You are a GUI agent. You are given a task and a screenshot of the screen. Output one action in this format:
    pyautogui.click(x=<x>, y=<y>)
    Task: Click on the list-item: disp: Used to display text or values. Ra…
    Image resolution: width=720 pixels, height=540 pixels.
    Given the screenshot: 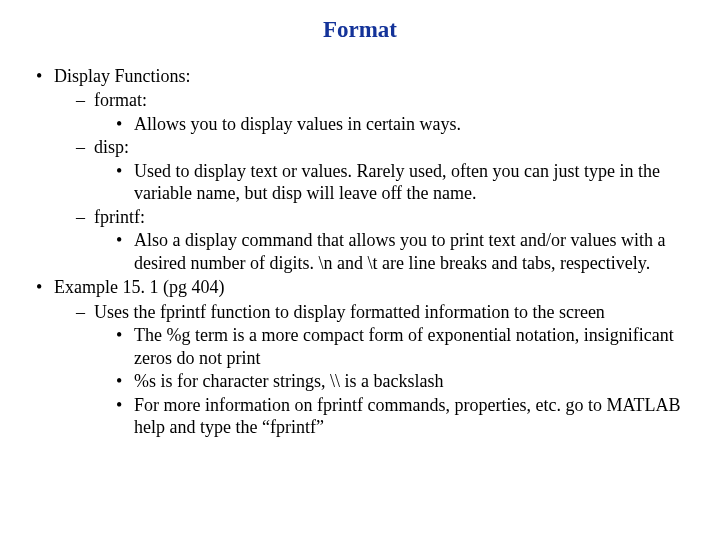 What is the action you would take?
    pyautogui.click(x=388, y=170)
    